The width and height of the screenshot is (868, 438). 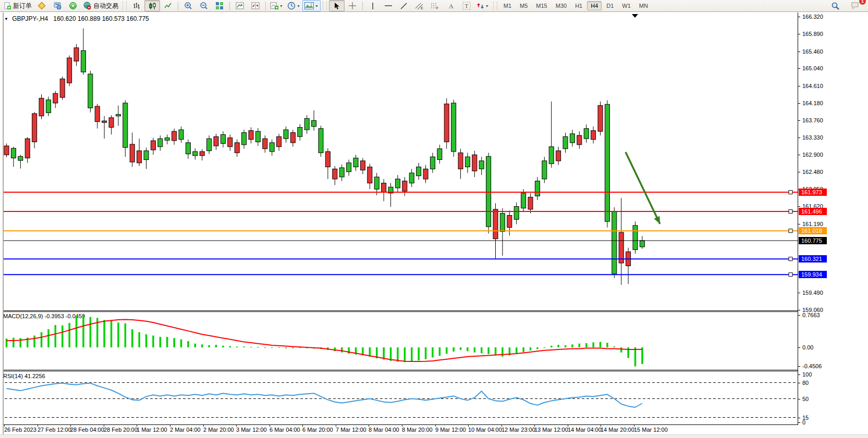 What do you see at coordinates (643, 188) in the screenshot?
I see `drawn-arrow-annotation` at bounding box center [643, 188].